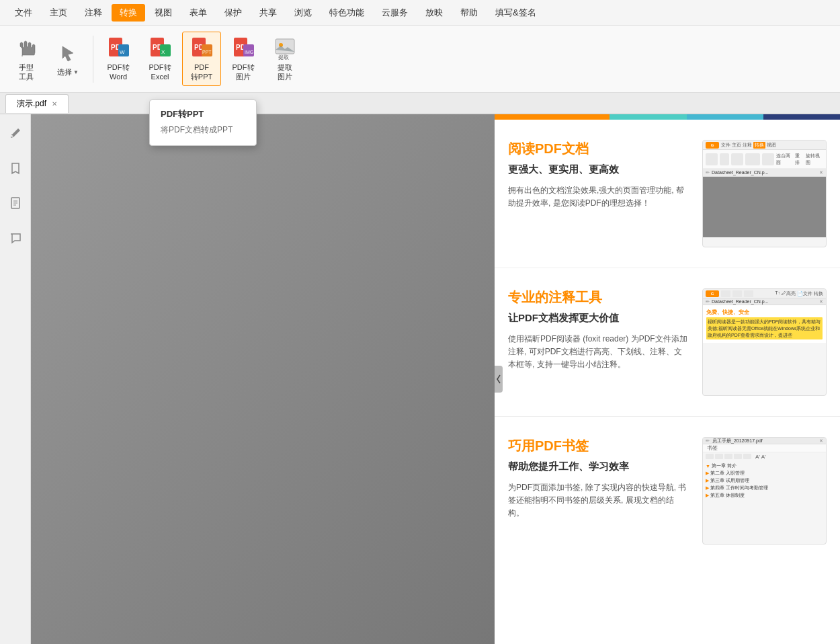 The height and width of the screenshot is (644, 840). I want to click on feature-annotation-text: 专业的注释工具 让PDF文档发挥更大价值 使用福昕PDF阅读器 (foxit r…, so click(598, 342).